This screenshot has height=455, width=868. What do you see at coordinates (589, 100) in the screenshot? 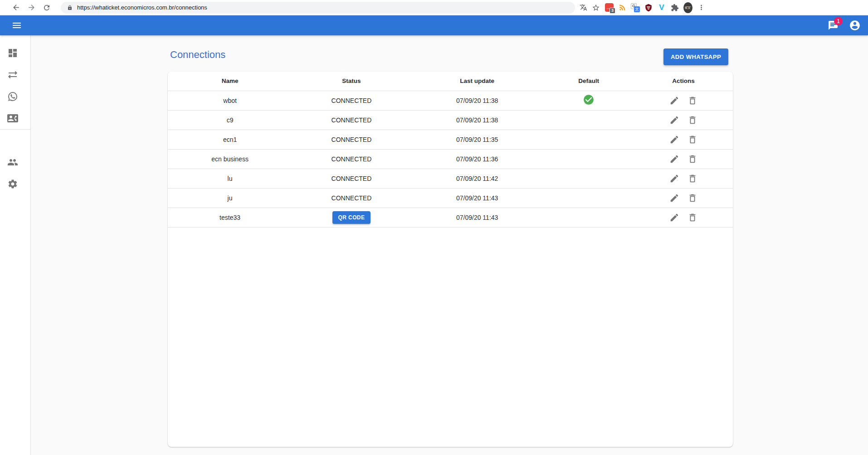
I see `default-check-icon` at bounding box center [589, 100].